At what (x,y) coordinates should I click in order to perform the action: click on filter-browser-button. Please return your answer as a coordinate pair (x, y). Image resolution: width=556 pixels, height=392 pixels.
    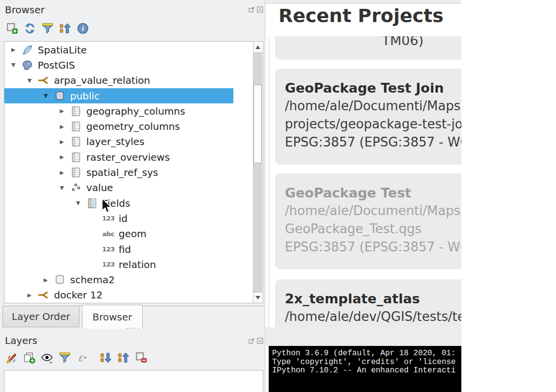
    Looking at the image, I should click on (47, 28).